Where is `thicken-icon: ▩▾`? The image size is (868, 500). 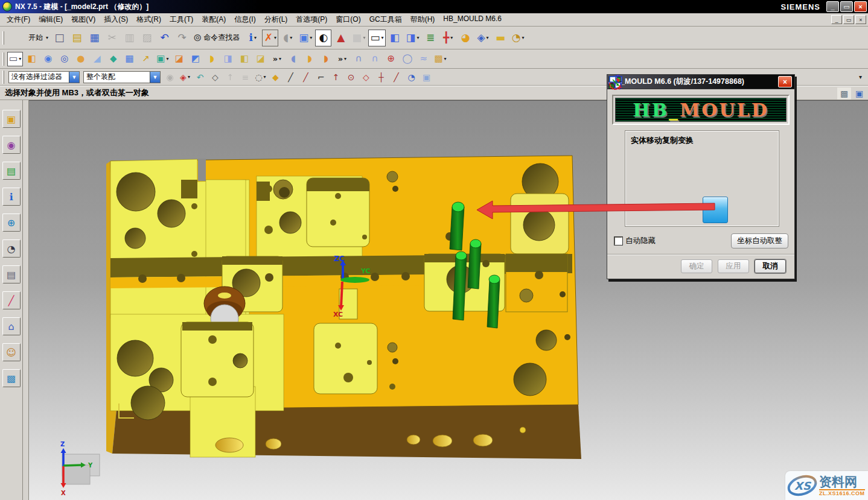
thicken-icon: ▩▾ is located at coordinates (440, 59).